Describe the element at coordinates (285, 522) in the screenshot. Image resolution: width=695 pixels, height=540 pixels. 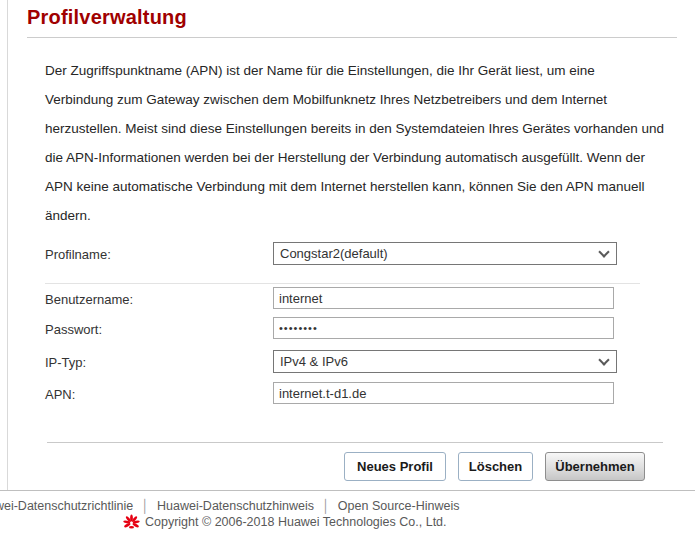
I see `footer-copyright-row: Copyright © 2006-2018 Huawei Technologie…` at that location.